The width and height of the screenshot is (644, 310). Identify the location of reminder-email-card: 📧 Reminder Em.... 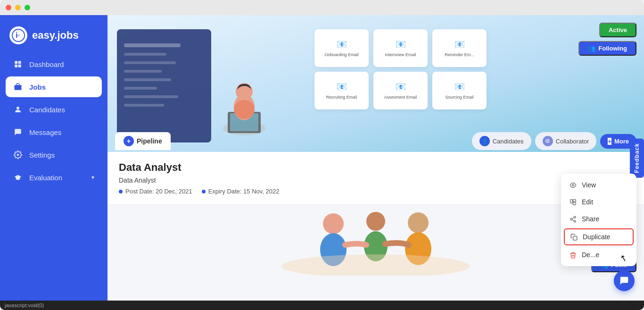
(459, 48).